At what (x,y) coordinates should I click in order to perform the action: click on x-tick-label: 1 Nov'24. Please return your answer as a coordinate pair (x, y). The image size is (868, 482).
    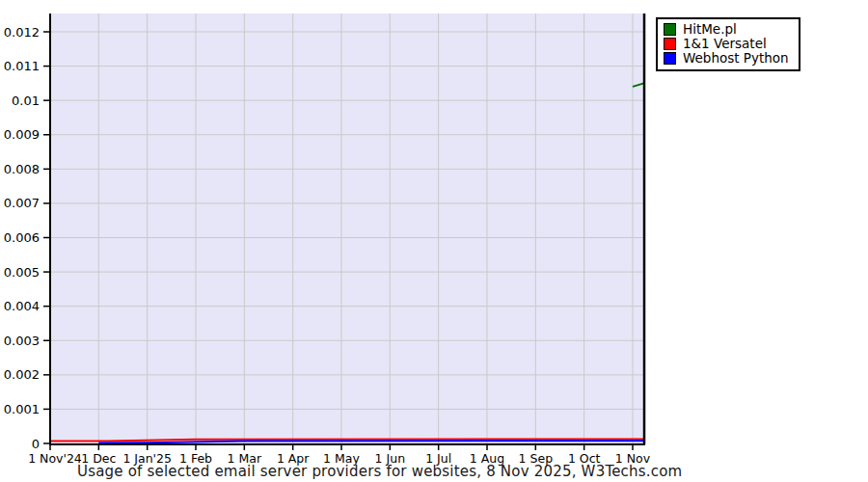
    Looking at the image, I should click on (55, 459).